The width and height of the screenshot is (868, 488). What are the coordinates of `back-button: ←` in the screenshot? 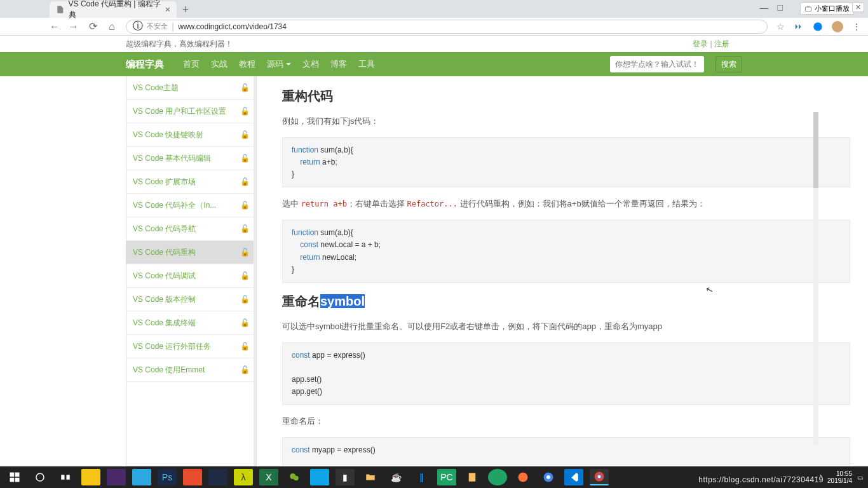 It's located at (55, 27).